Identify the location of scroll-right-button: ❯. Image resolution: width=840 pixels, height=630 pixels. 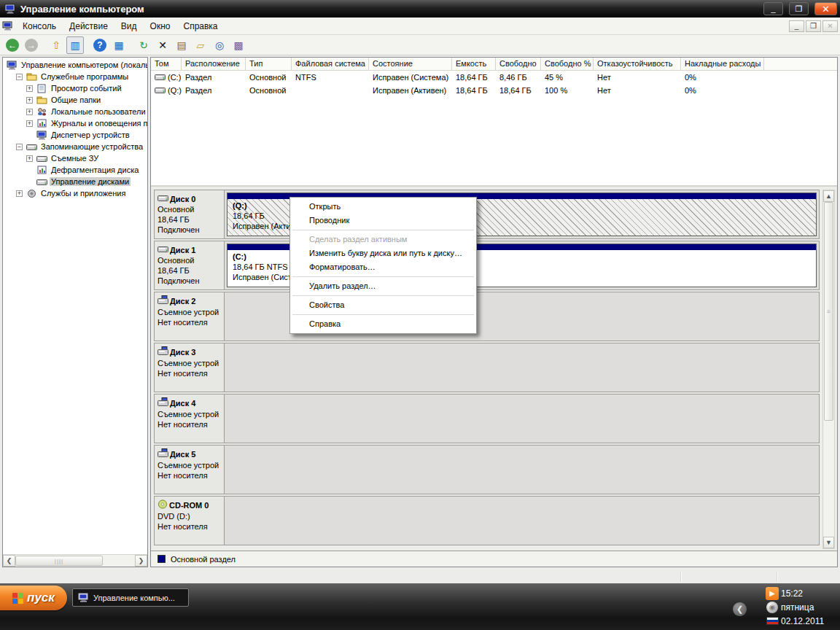
(141, 561).